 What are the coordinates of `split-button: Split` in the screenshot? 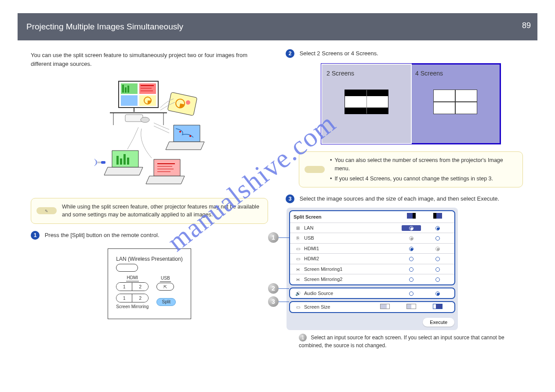 It's located at (166, 302).